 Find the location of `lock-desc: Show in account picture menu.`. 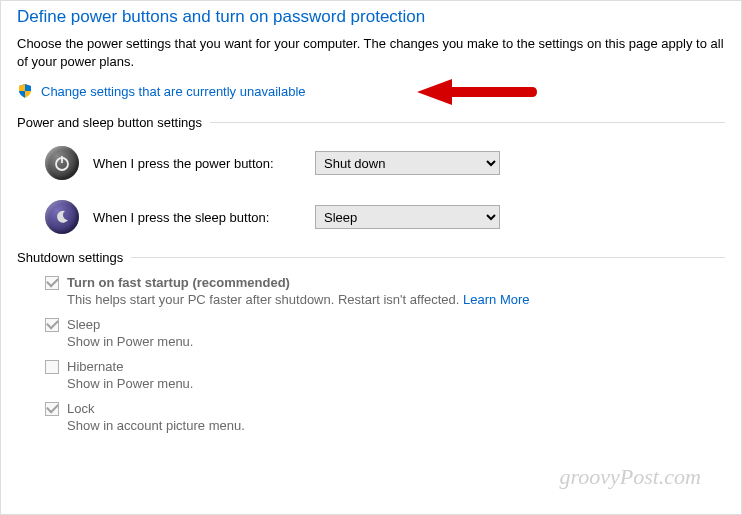

lock-desc: Show in account picture menu. is located at coordinates (396, 426).